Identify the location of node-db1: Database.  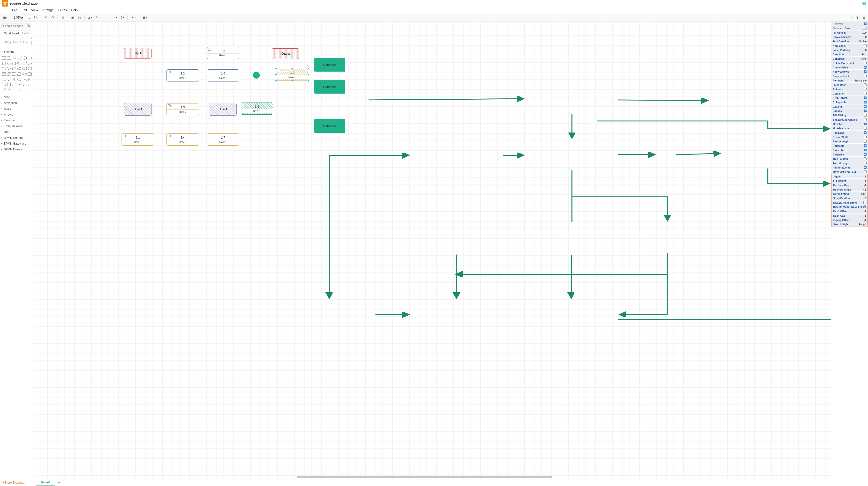
(330, 65).